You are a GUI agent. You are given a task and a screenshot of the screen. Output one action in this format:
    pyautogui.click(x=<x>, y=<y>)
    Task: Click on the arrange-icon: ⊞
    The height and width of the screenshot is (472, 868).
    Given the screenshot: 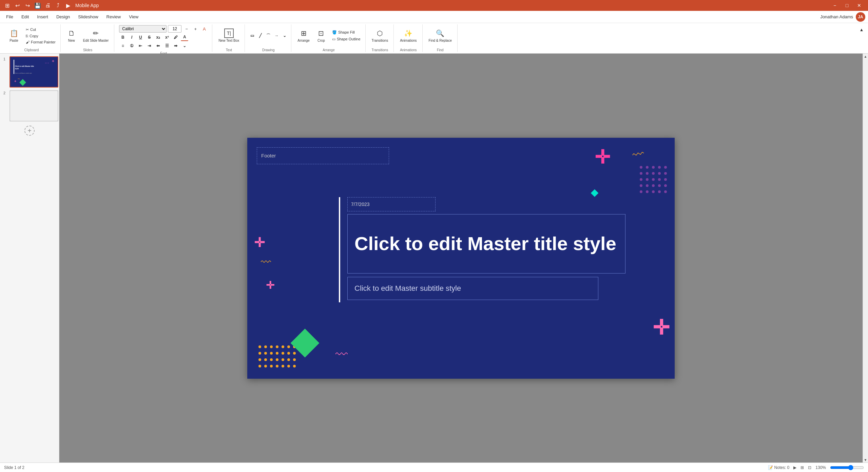 What is the action you would take?
    pyautogui.click(x=304, y=33)
    